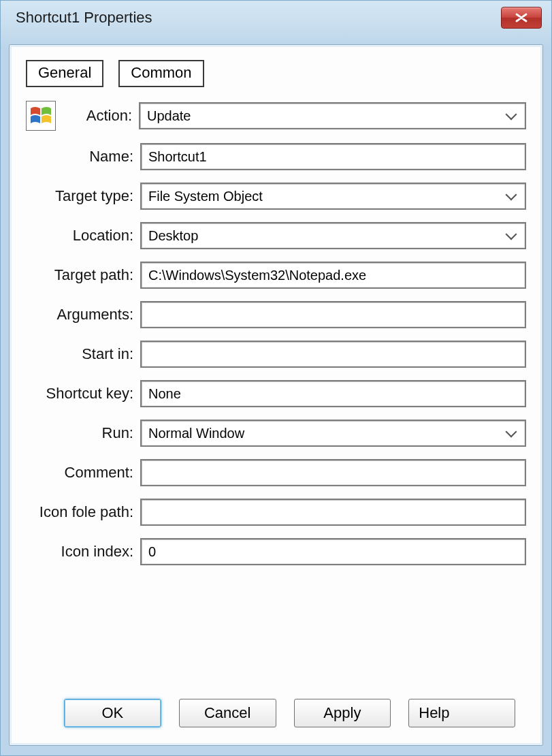  I want to click on label-icon-fole-path: Icon fole path:, so click(80, 512).